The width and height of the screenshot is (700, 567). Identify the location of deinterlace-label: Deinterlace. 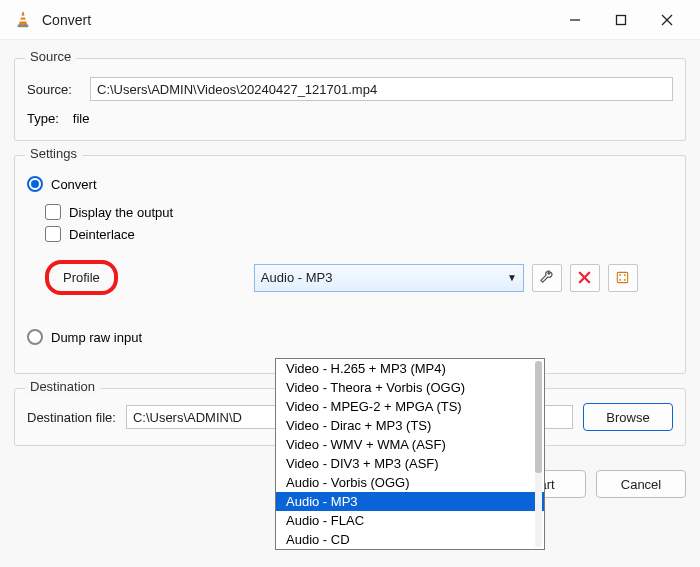
(102, 234).